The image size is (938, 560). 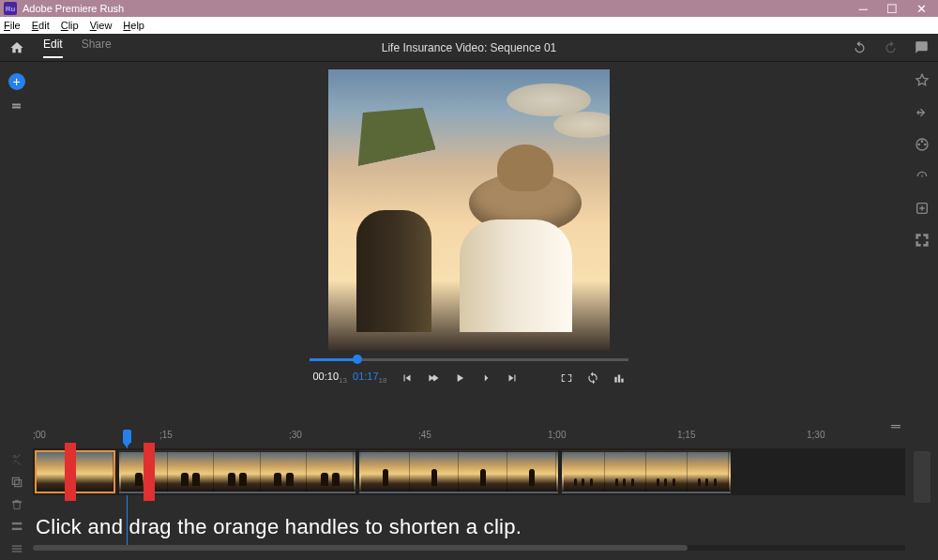 I want to click on titles-icon, so click(x=922, y=81).